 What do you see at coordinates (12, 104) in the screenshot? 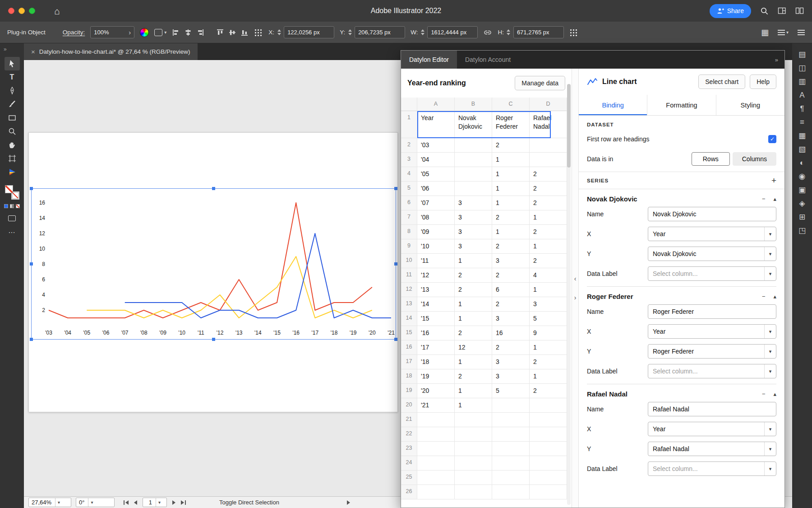
I see `paintbrush-tool` at bounding box center [12, 104].